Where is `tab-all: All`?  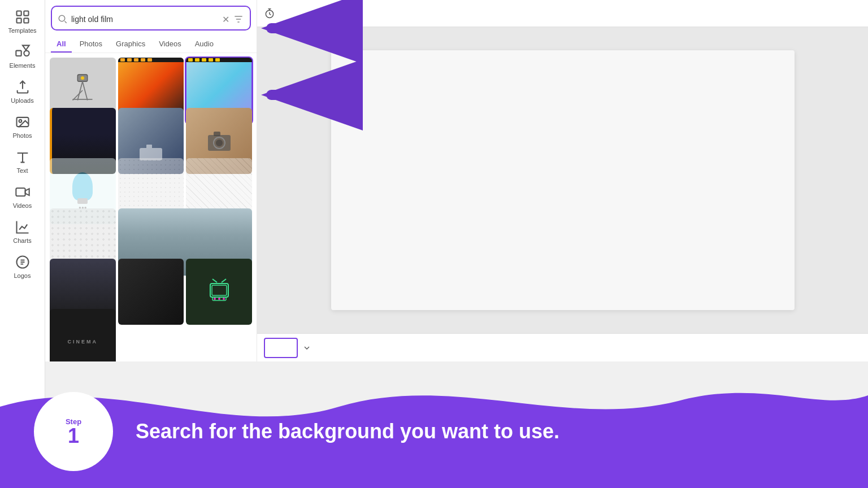 tab-all: All is located at coordinates (61, 44).